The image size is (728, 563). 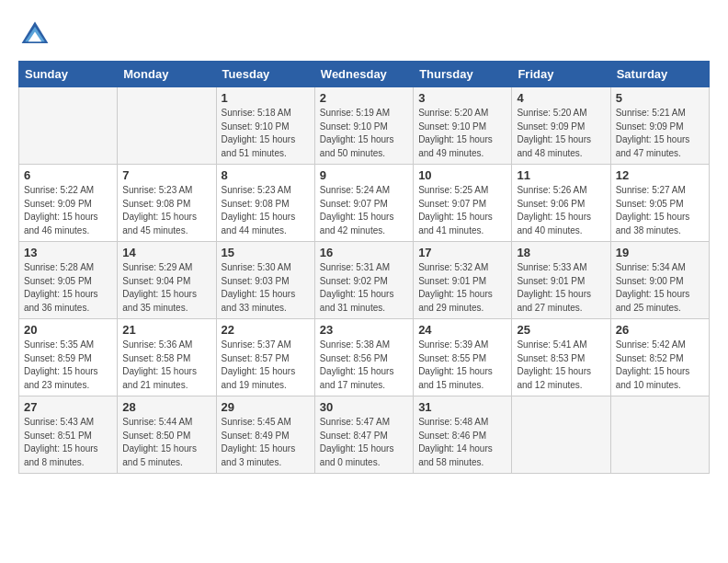 I want to click on day-number: 17, so click(x=462, y=252).